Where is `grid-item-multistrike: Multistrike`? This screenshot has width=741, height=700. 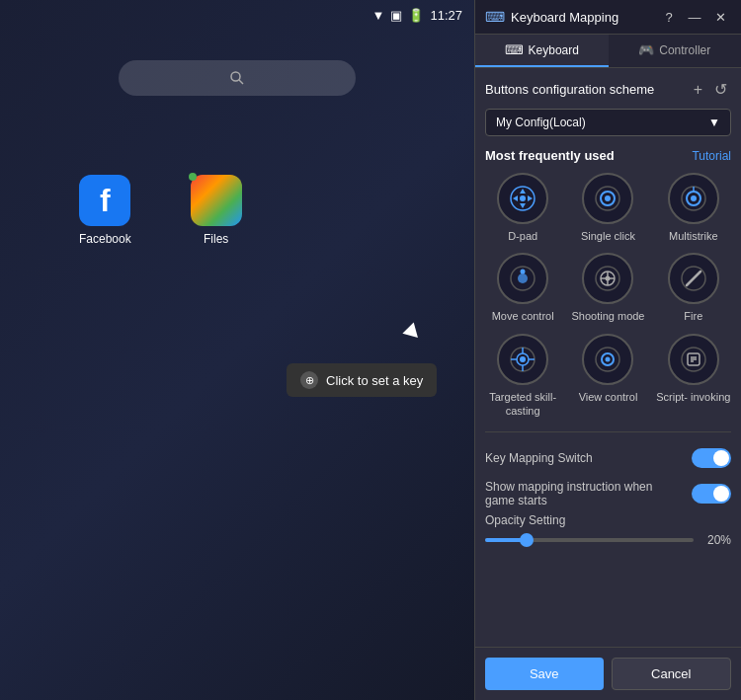 grid-item-multistrike: Multistrike is located at coordinates (694, 207).